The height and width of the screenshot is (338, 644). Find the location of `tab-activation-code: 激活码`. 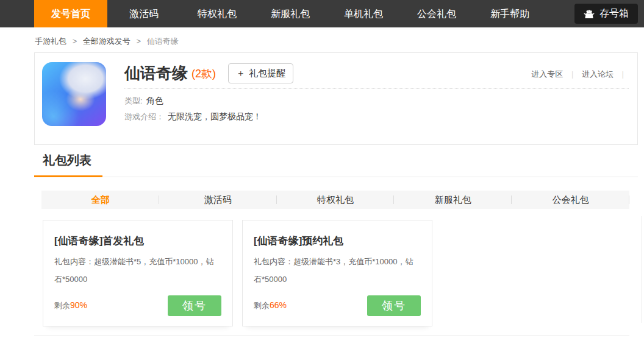

tab-activation-code: 激活码 is located at coordinates (218, 200).